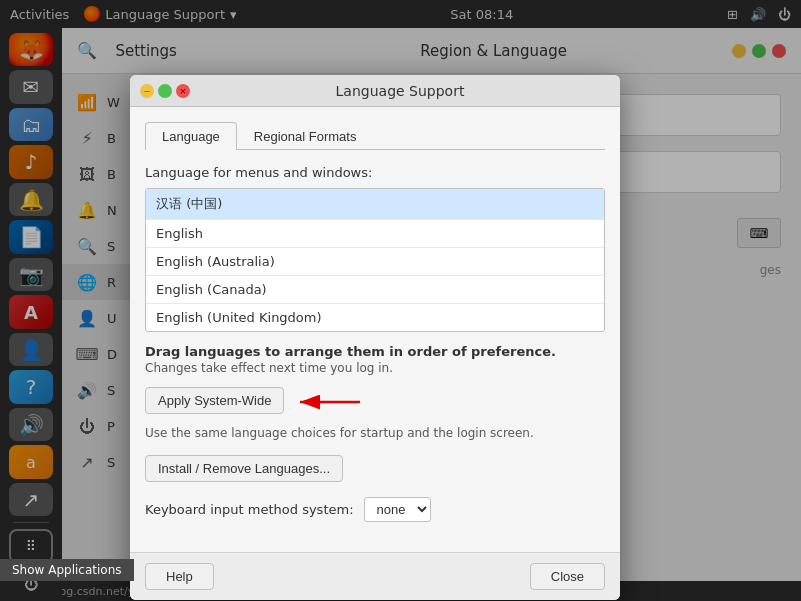 This screenshot has width=801, height=601. I want to click on dialog-close-button: ×, so click(183, 91).